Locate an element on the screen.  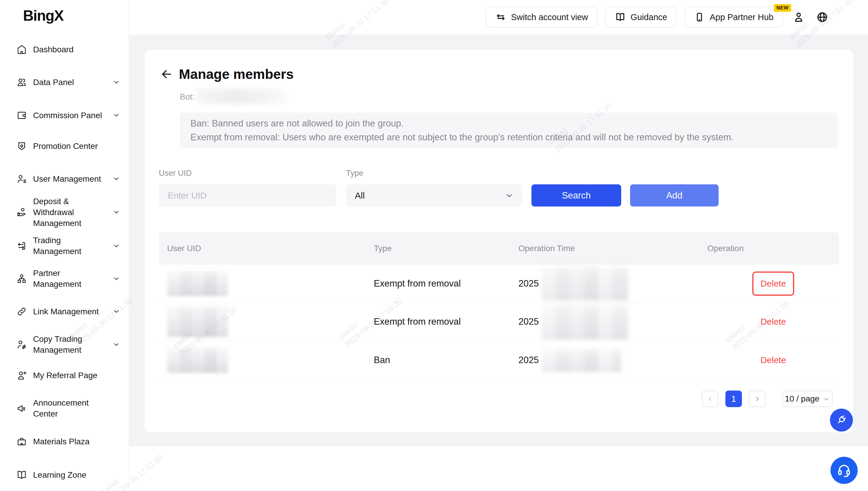
sidebar-item-label: User Management is located at coordinates (70, 179).